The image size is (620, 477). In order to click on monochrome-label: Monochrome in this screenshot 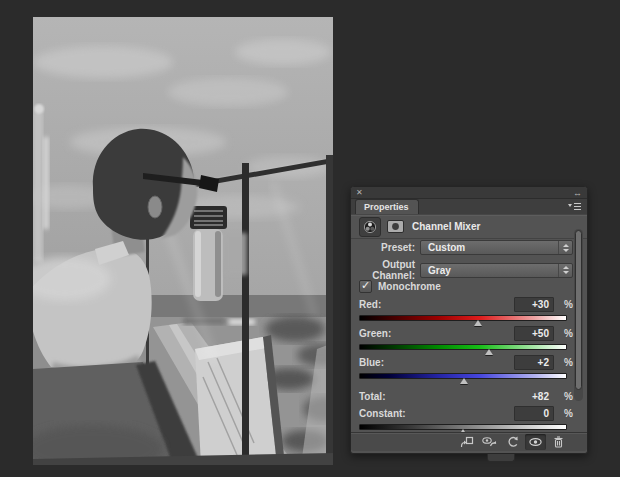, I will do `click(410, 286)`.